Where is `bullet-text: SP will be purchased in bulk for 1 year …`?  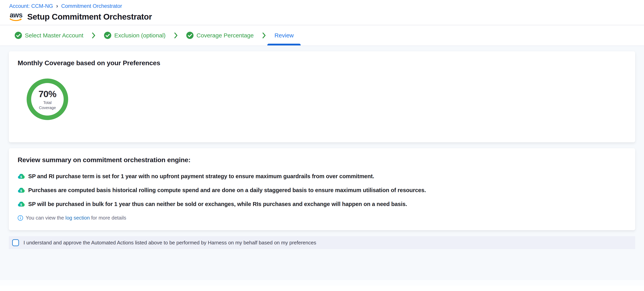
bullet-text: SP will be purchased in bulk for 1 year … is located at coordinates (218, 204).